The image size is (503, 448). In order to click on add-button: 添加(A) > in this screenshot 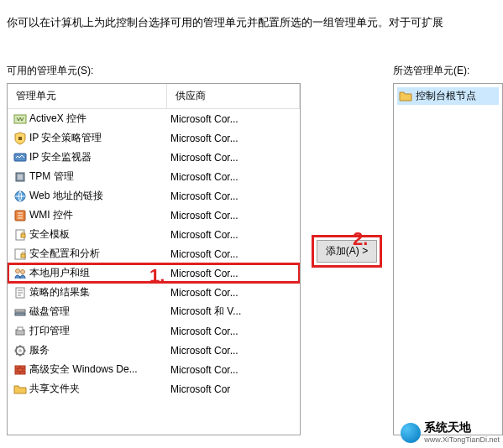, I will do `click(347, 252)`.